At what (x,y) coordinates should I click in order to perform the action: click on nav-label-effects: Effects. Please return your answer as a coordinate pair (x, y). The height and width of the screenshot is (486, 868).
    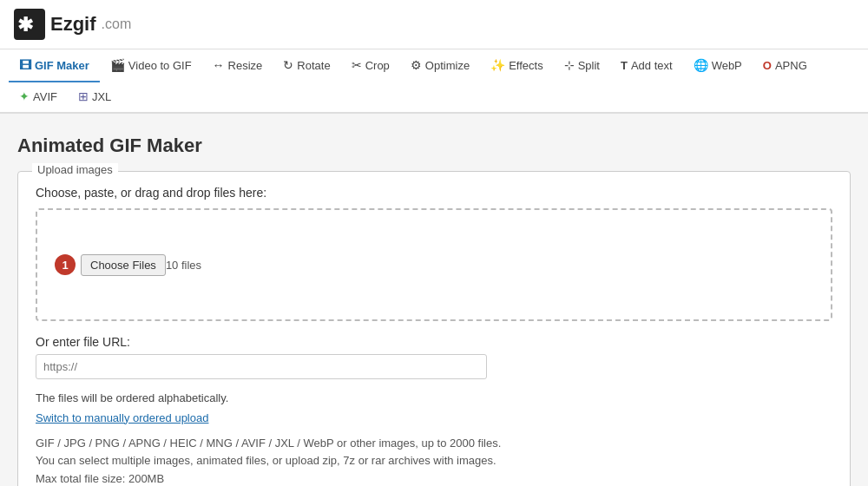
    Looking at the image, I should click on (526, 66).